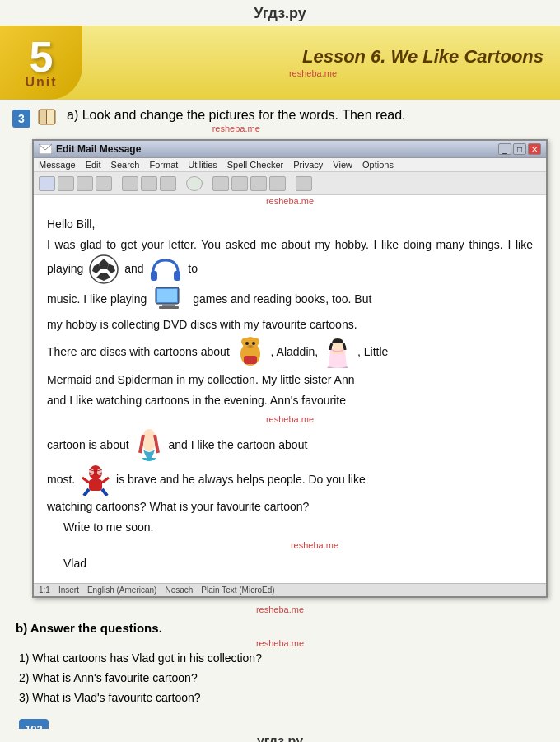  What do you see at coordinates (378, 165) in the screenshot?
I see `menu-options: Options` at bounding box center [378, 165].